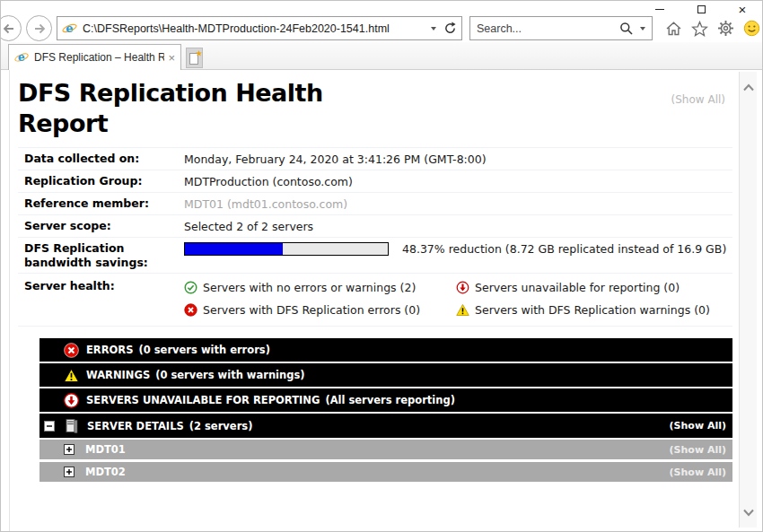 This screenshot has width=763, height=532. What do you see at coordinates (249, 226) in the screenshot?
I see `info-value: Selected 2 of 2 servers` at bounding box center [249, 226].